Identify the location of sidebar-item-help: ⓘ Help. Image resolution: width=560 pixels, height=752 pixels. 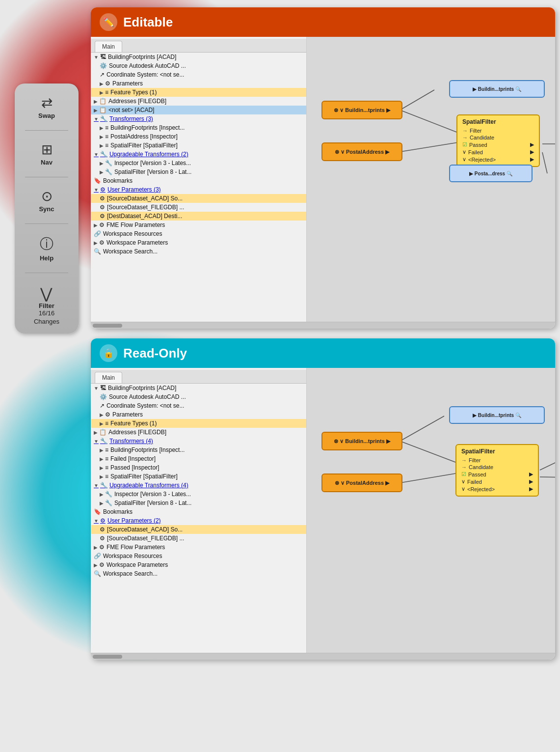
(47, 249).